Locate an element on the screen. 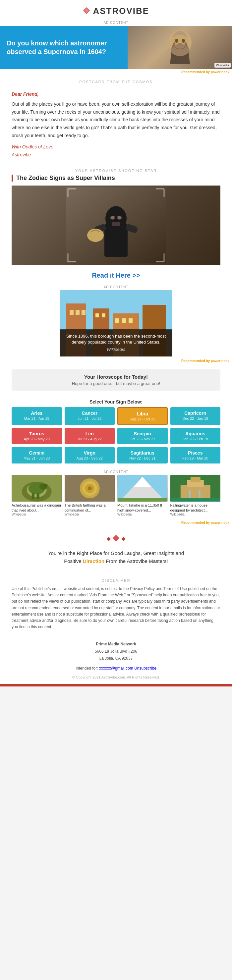 Image resolution: width=232 pixels, height=980 pixels. ad-4-caption-3: Mount Takahe is a 11,350 ft high snow-co… is located at coordinates (142, 508).